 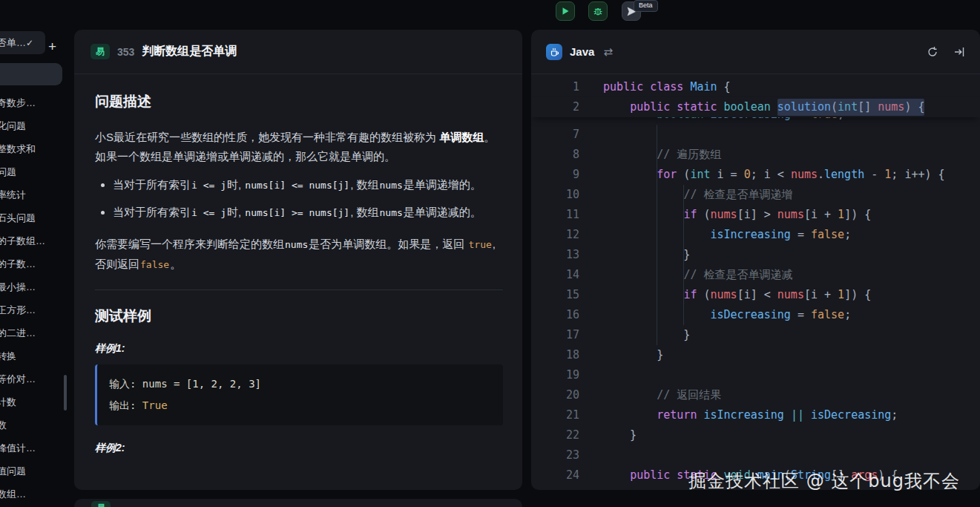 I want to click on sidebar-item-label: 最小操…, so click(x=18, y=287).